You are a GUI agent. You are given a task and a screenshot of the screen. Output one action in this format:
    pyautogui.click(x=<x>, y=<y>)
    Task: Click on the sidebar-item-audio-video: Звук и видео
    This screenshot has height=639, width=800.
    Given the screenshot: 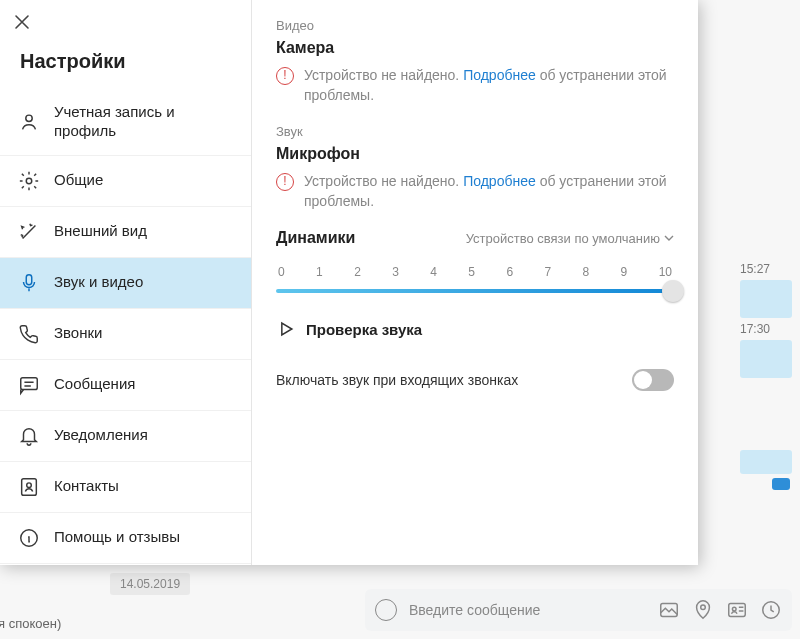 What is the action you would take?
    pyautogui.click(x=126, y=284)
    